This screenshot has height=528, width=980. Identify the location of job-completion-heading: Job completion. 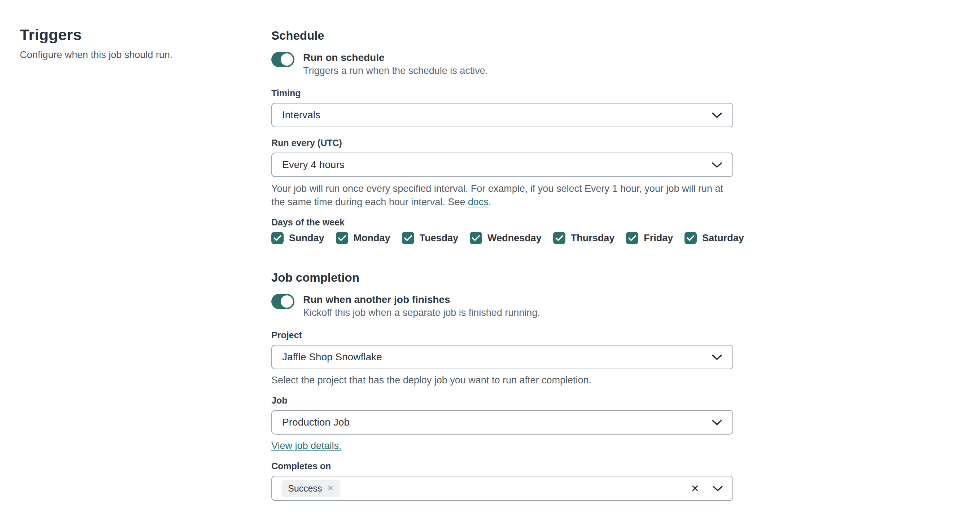
(502, 278).